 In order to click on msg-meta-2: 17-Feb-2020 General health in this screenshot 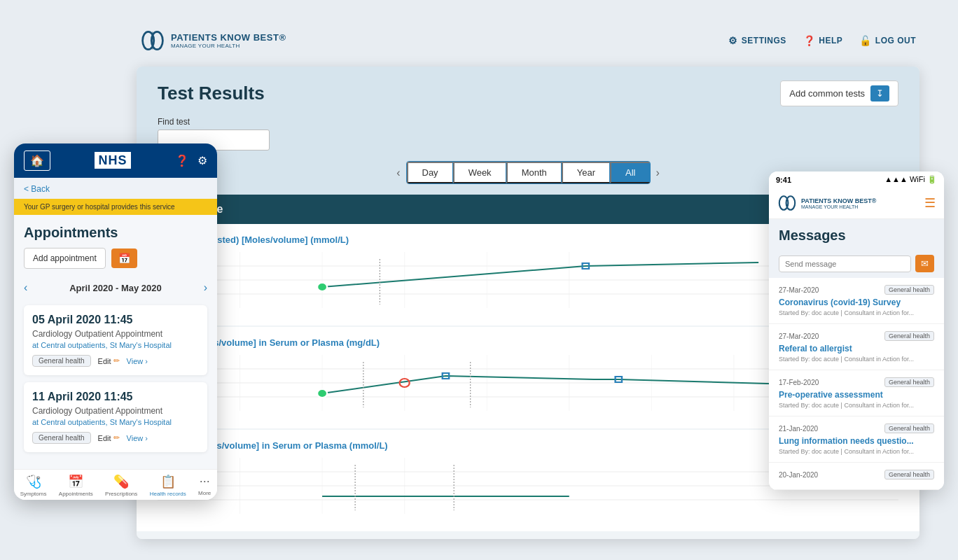, I will do `click(856, 382)`.